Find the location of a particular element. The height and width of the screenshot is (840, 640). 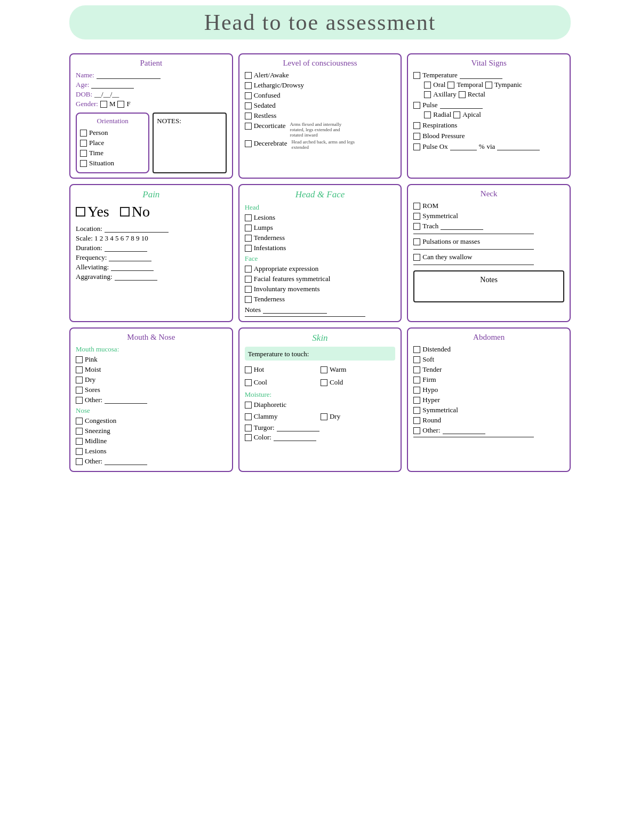

abdomen-hyper: Hyper is located at coordinates (489, 400).